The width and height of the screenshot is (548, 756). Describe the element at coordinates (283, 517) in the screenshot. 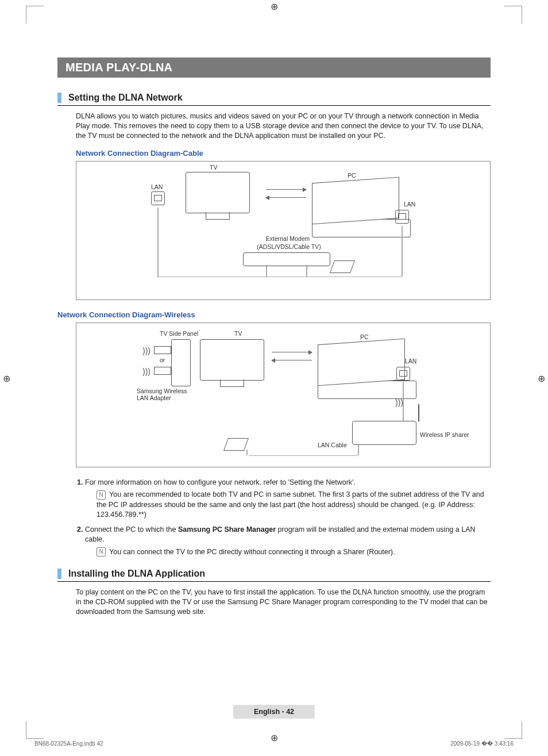

I see `instruction-list: For more information on how to configure…` at that location.